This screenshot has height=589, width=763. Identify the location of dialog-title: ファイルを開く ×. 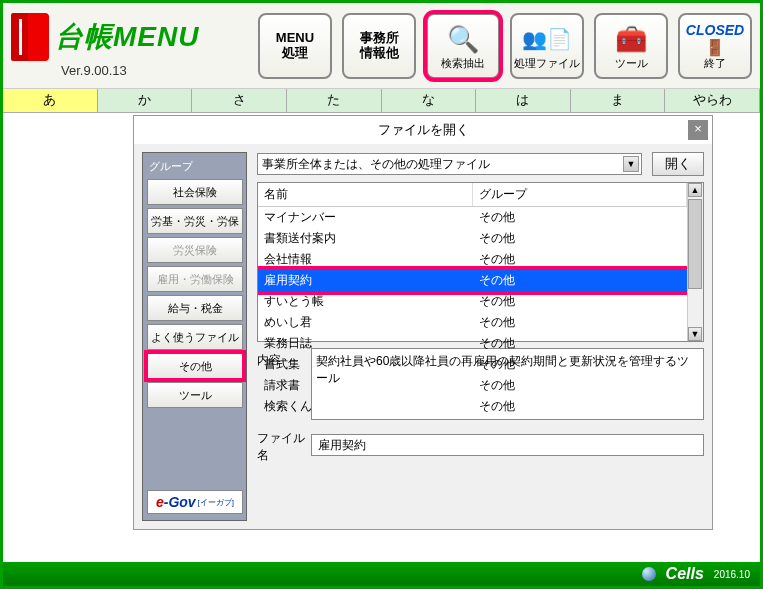
(423, 130).